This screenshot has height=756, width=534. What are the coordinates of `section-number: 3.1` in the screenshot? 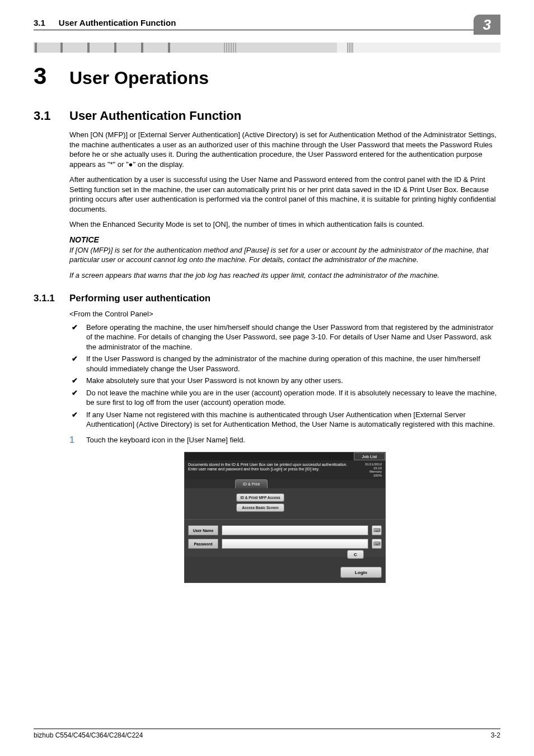 It's located at (51, 116).